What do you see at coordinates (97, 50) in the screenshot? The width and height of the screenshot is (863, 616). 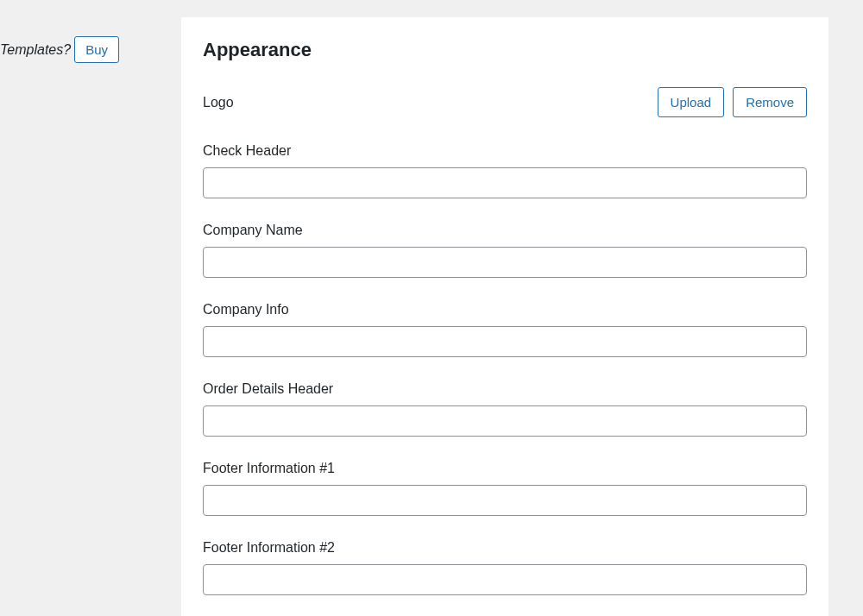 I see `buy-button: Buy` at bounding box center [97, 50].